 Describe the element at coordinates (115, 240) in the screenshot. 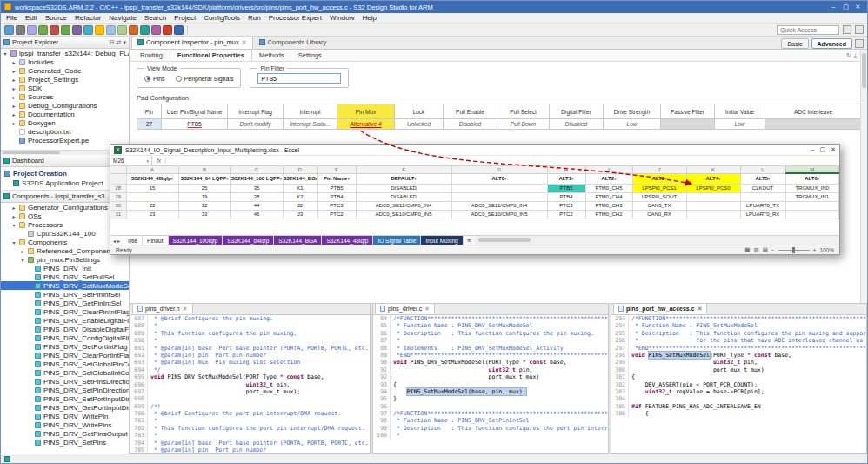

I see `sheet-prev-icon: ◂` at that location.